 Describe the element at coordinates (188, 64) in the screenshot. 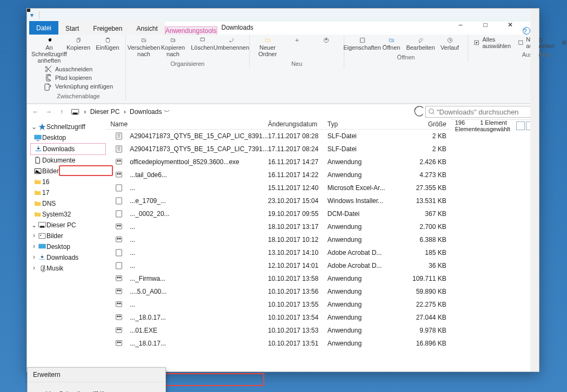

I see `group-label-organize: Organisieren` at that location.